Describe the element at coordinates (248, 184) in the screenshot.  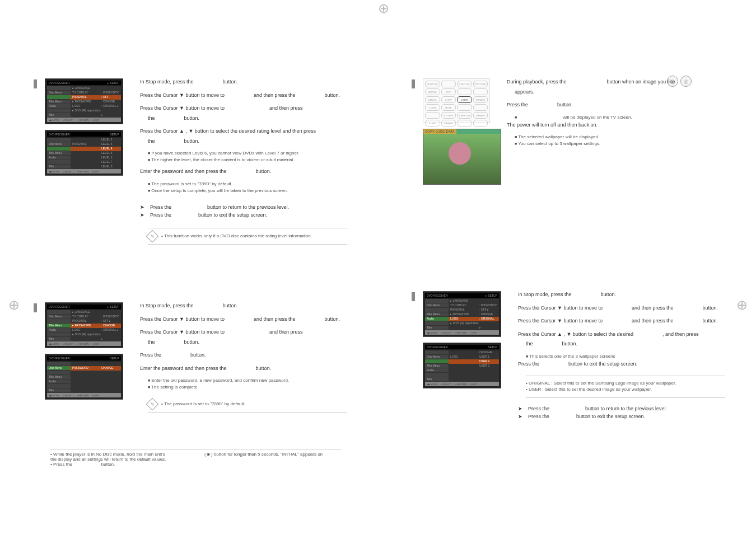
I see `bullet-text: The password is set to "7890" by default…` at that location.